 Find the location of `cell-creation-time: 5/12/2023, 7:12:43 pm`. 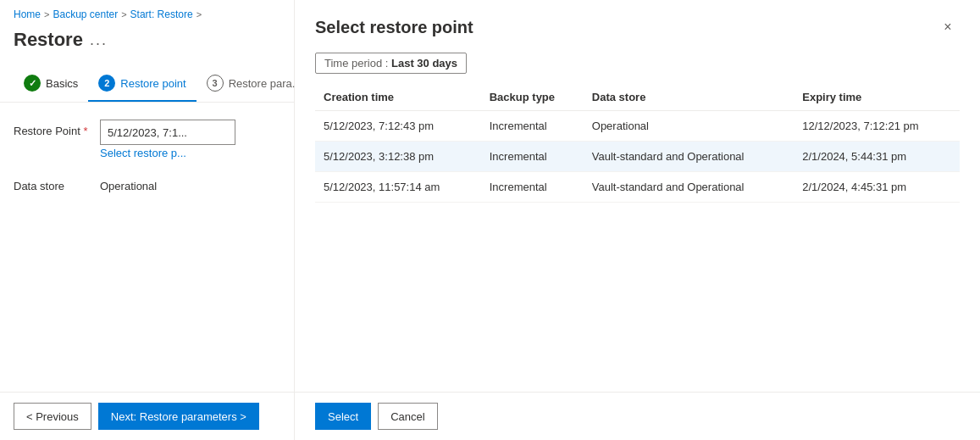

cell-creation-time: 5/12/2023, 7:12:43 pm is located at coordinates (398, 126).